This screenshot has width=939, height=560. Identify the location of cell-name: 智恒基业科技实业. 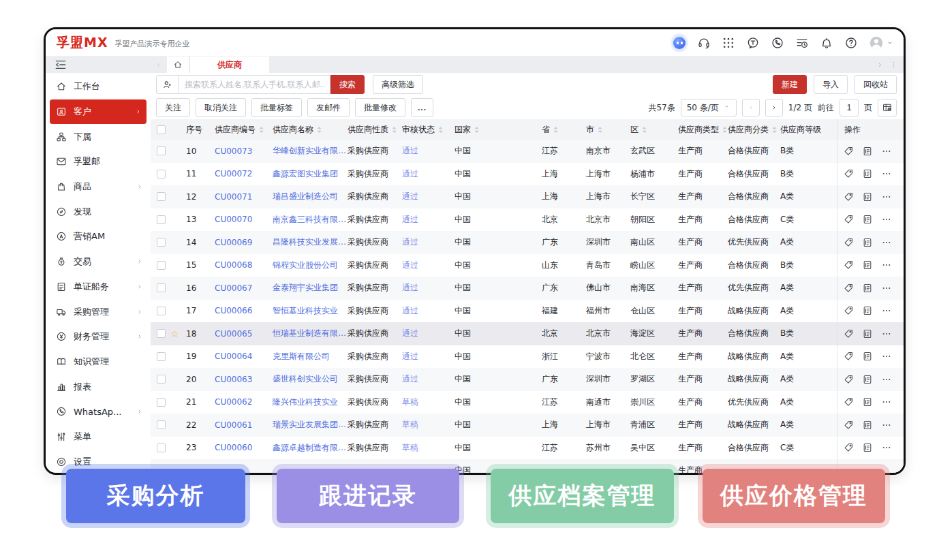
(309, 311).